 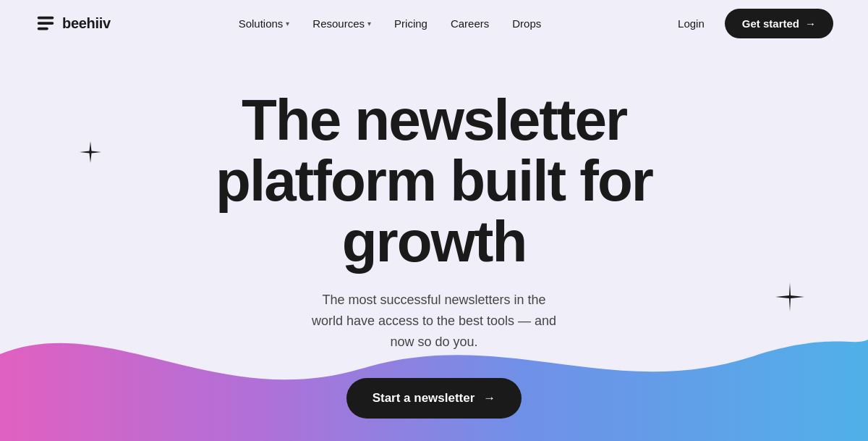 What do you see at coordinates (751, 23) in the screenshot?
I see `nav-actions: Login Get started →` at bounding box center [751, 23].